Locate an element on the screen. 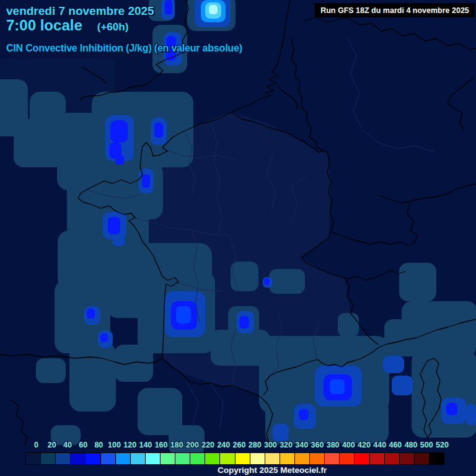 The height and width of the screenshot is (476, 476). local-time-label: 7:00 locale is located at coordinates (45, 25).